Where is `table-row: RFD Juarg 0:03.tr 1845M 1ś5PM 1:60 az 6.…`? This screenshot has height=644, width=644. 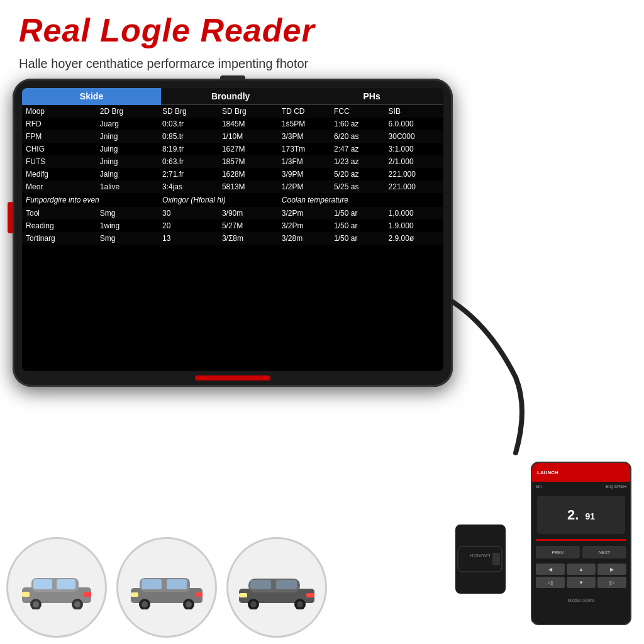 table-row: RFD Juarg 0:03.tr 1845M 1ś5PM 1:60 az 6.… is located at coordinates (233, 124).